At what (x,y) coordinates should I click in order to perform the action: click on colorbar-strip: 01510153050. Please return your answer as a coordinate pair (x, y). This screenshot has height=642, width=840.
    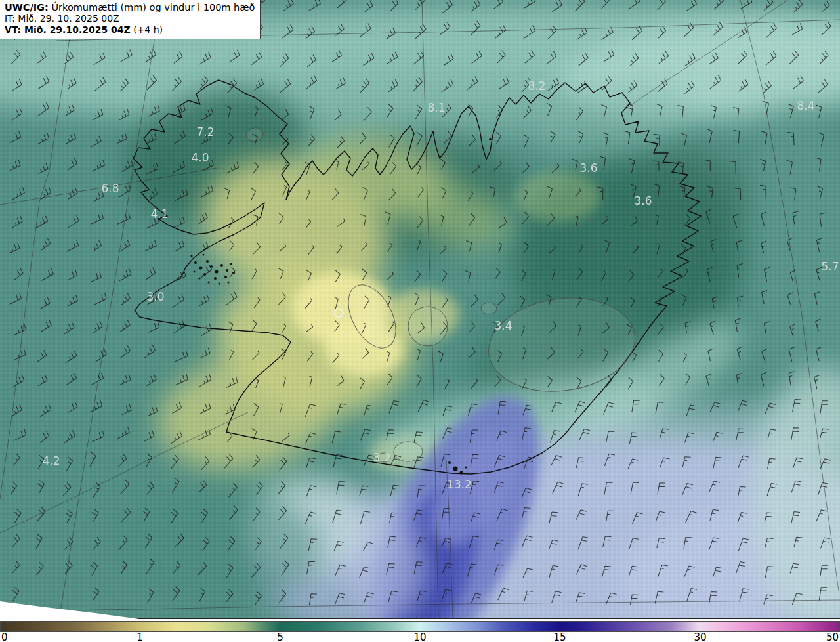
    Looking at the image, I should click on (420, 630).